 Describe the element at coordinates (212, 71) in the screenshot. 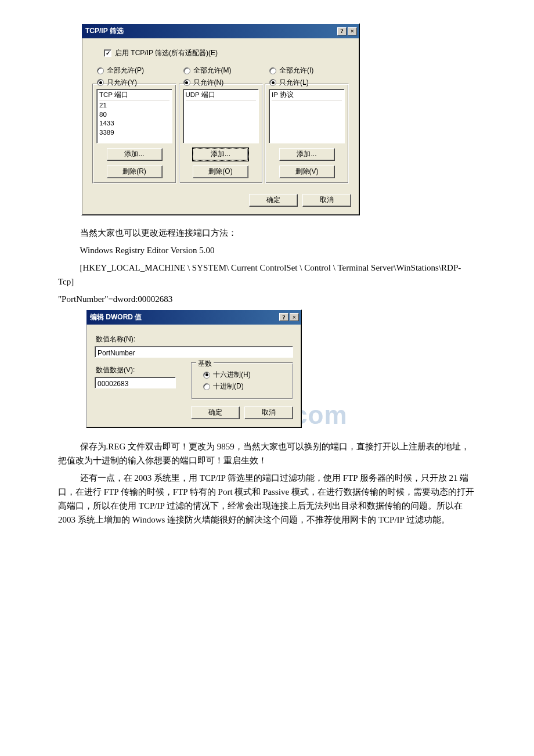

I see `radio-label: 全部允许(M)` at that location.